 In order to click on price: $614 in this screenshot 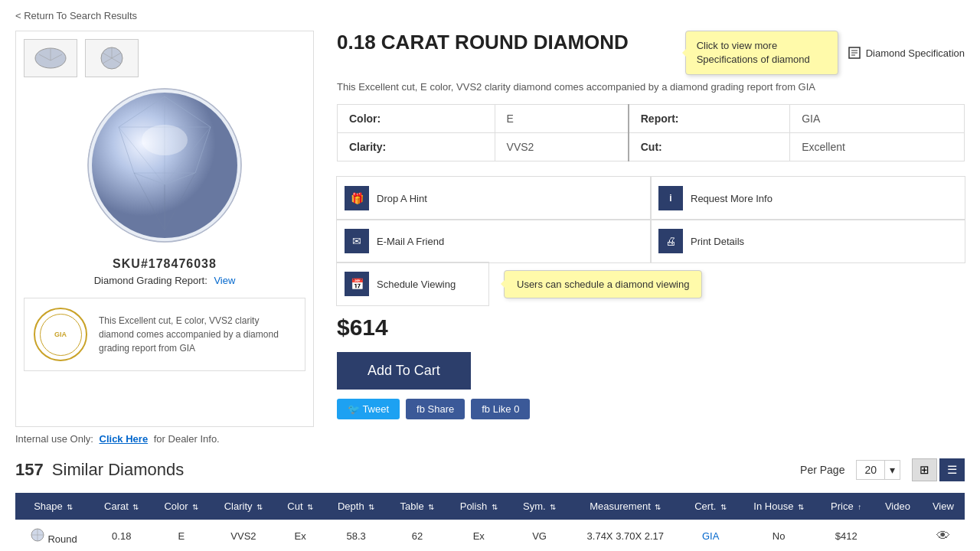, I will do `click(651, 328)`.